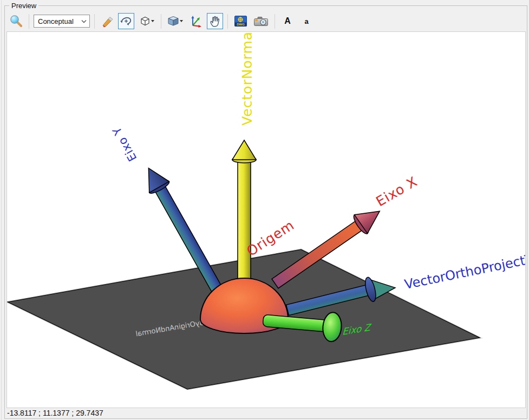  Describe the element at coordinates (196, 21) in the screenshot. I see `ucs-axes-button` at that location.